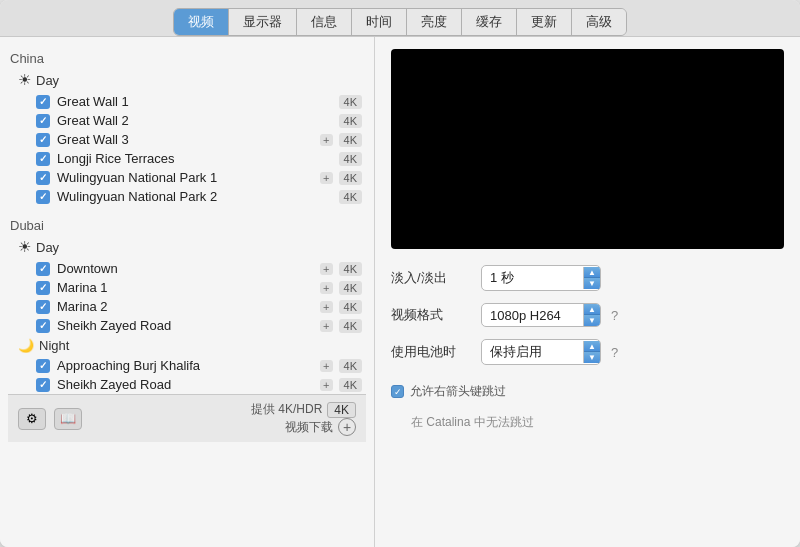 Image resolution: width=800 pixels, height=547 pixels. I want to click on allow-skip-label: 允许右箭头键跳过, so click(458, 392).